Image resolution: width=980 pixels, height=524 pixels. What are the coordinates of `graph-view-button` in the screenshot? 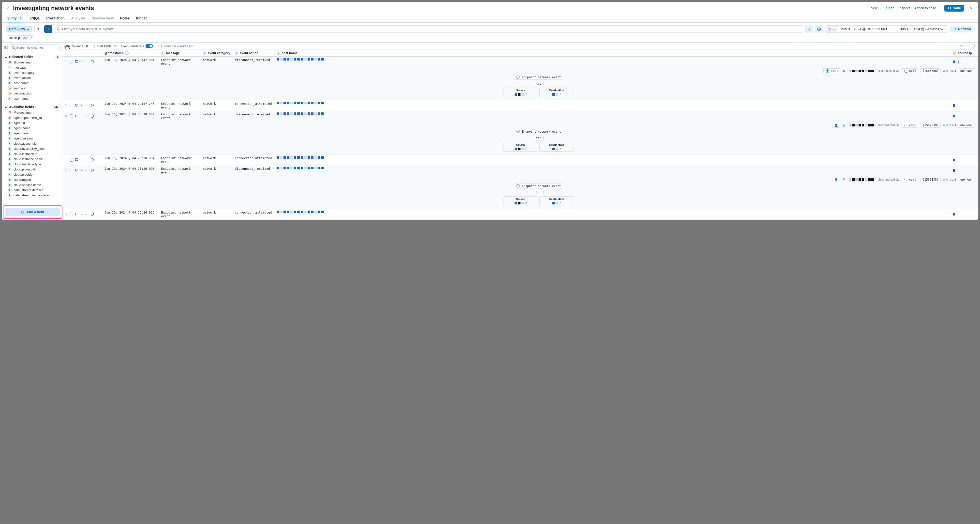 It's located at (809, 29).